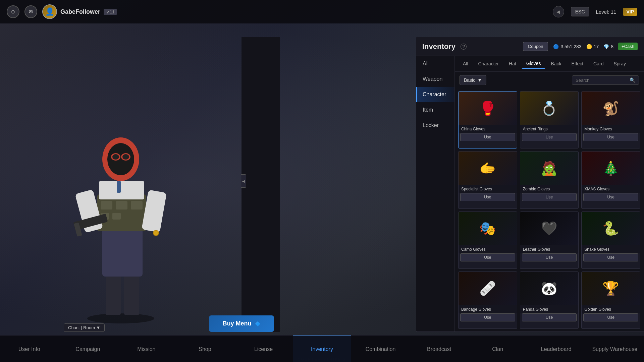  I want to click on bottom-nav: User InfoCampaignMissionShopLicenseInven…, so click(322, 349).